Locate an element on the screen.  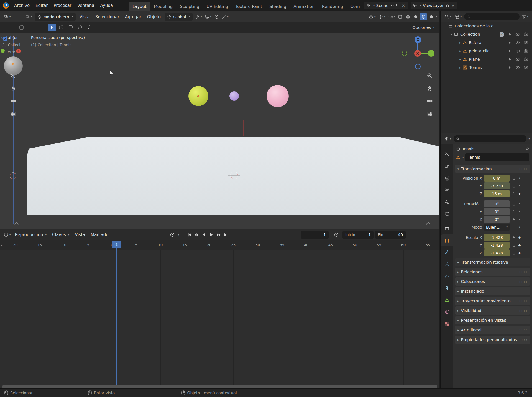
outliner-display-mode-button: ▾ is located at coordinates (458, 17).